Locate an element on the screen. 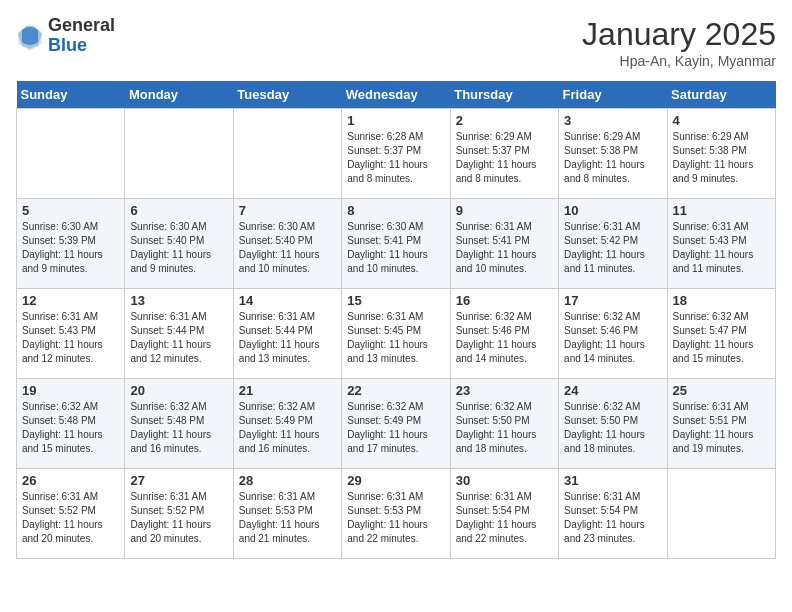  calendar-cell: 9Sunrise: 6:31 AMSunset: 5:41 PMDaylight… is located at coordinates (504, 244).